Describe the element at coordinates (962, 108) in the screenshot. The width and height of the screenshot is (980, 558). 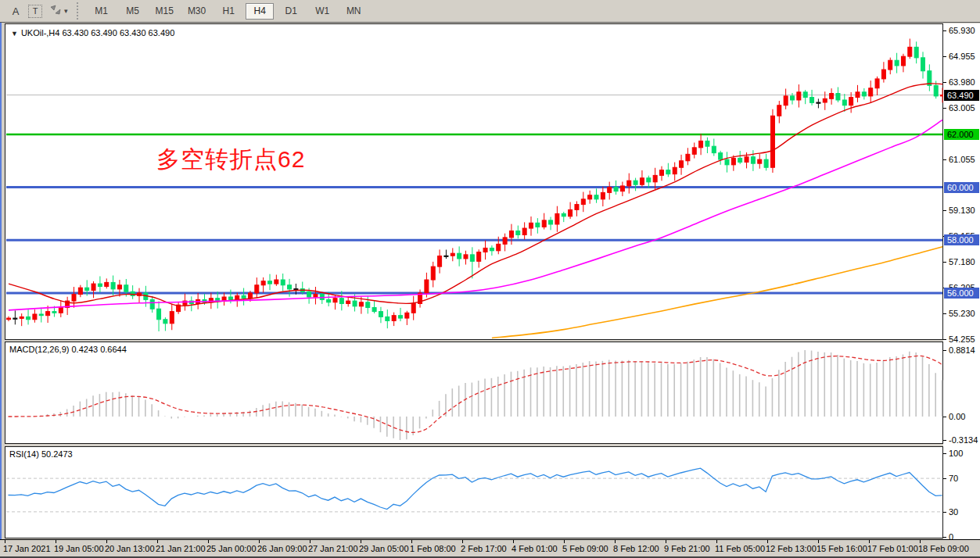
I see `price-tick-label: 63.005` at that location.